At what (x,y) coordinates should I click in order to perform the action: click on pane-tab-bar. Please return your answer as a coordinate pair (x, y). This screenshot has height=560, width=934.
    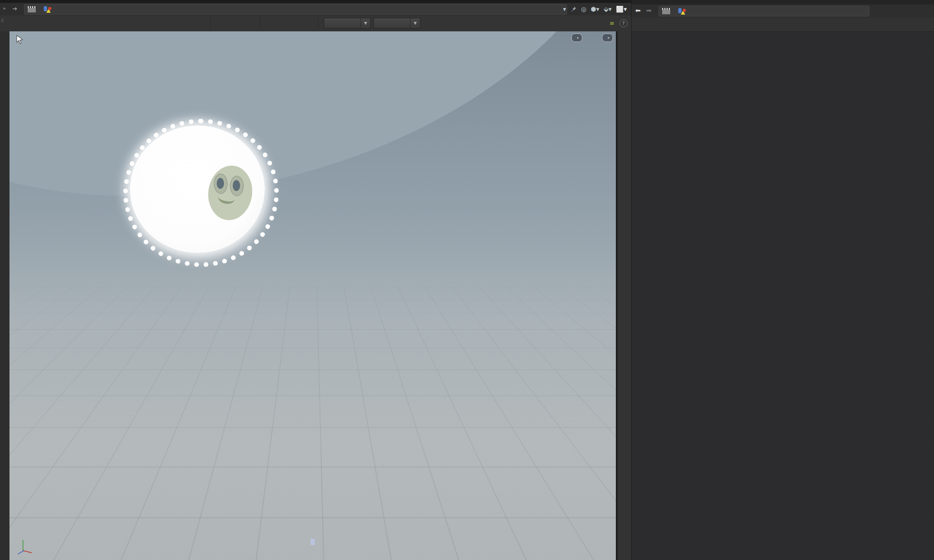
    Looking at the image, I should click on (783, 2).